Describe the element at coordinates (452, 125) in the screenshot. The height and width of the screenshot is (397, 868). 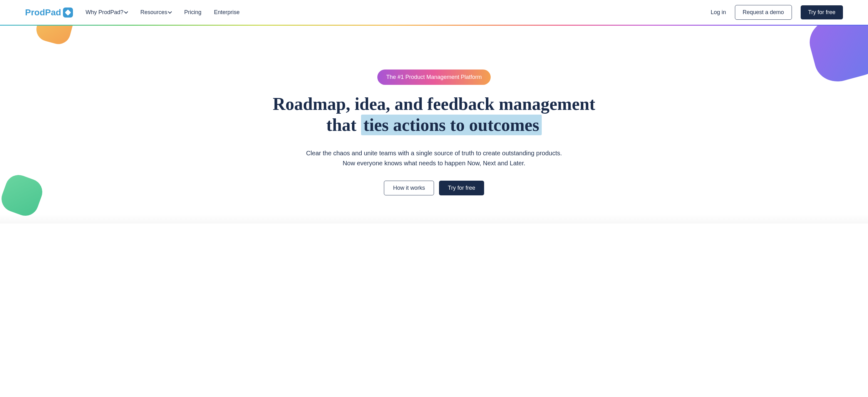
I see `hero-title-highlight: ties actions to outcomes` at that location.